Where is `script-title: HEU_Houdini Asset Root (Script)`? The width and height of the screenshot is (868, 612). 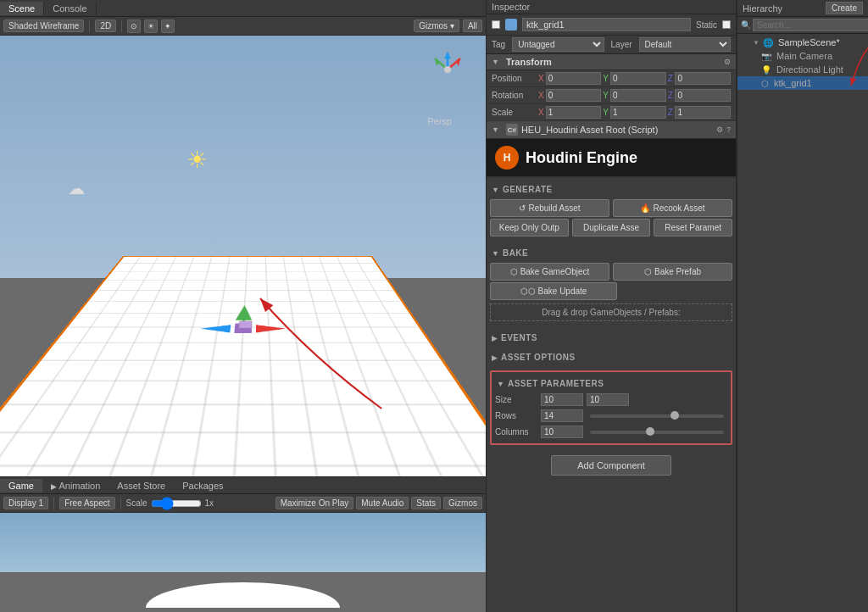
script-title: HEU_Houdini Asset Root (Script) is located at coordinates (617, 130).